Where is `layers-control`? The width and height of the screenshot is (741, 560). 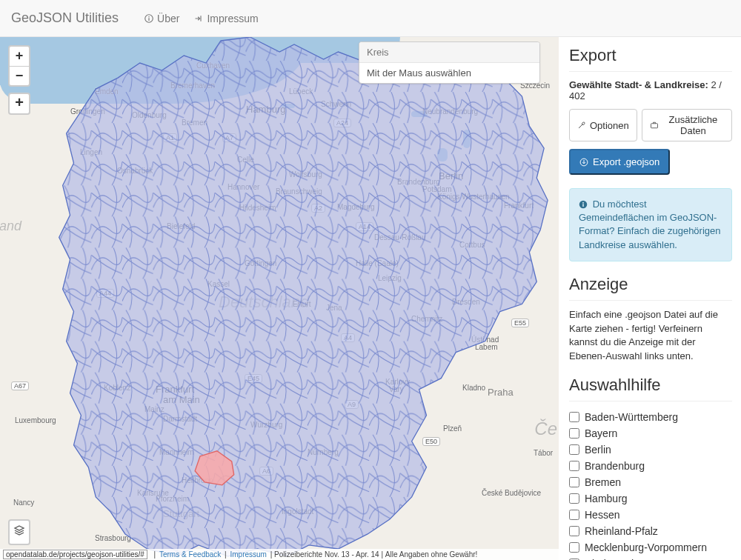 layers-control is located at coordinates (19, 532).